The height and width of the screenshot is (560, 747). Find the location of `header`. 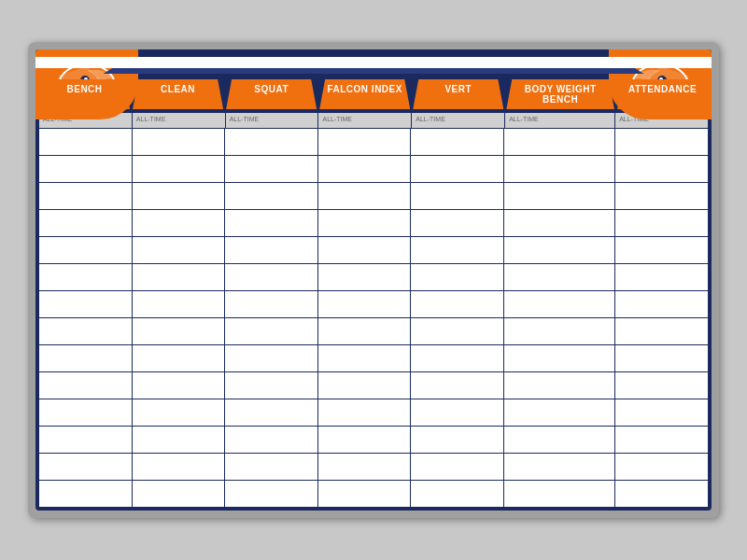

header is located at coordinates (374, 62).